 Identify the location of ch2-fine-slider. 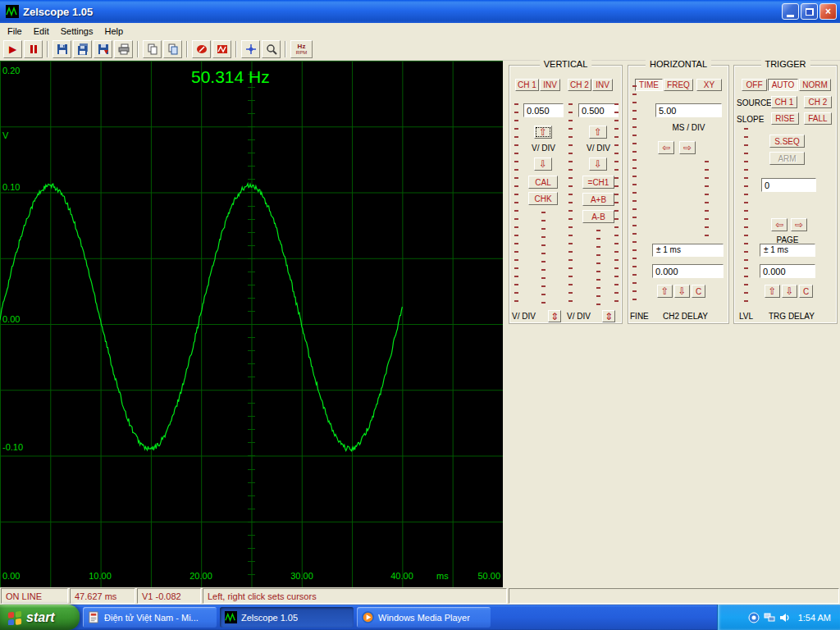
(599, 268).